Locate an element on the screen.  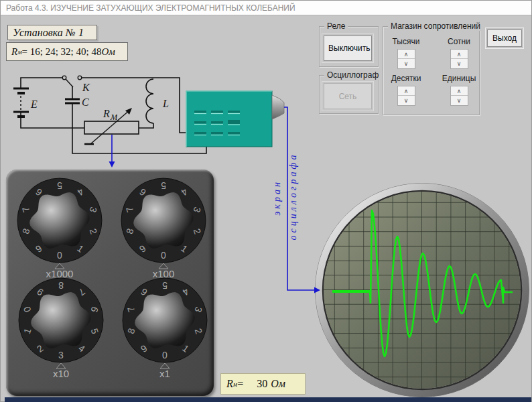
inductor-label: L is located at coordinates (165, 103).